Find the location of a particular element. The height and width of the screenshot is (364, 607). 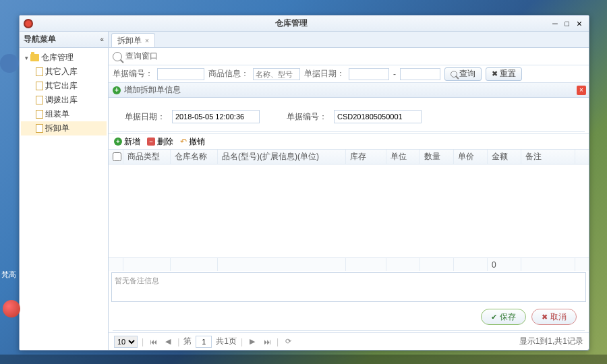

form-date-input is located at coordinates (216, 117).